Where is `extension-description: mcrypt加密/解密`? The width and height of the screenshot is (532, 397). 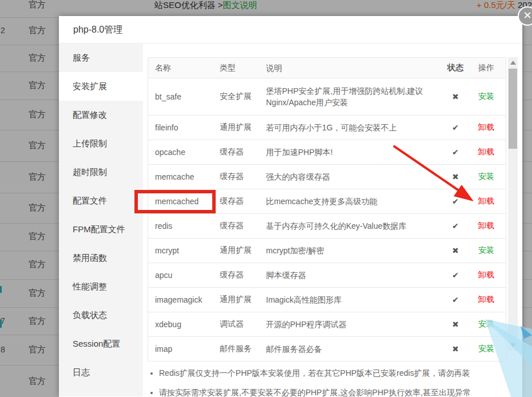 extension-description: mcrypt加密/解密 is located at coordinates (354, 251).